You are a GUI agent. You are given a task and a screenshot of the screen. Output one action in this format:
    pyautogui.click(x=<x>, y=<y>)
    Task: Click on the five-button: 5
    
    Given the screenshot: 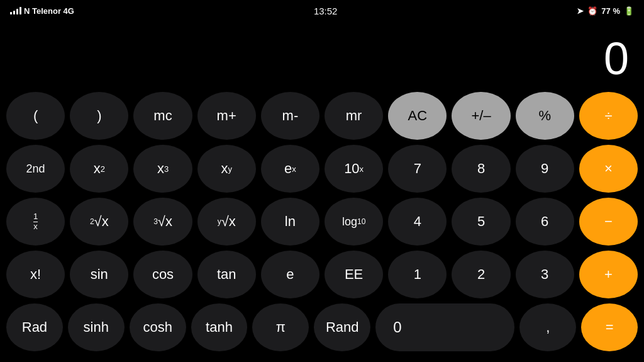 What is the action you would take?
    pyautogui.click(x=480, y=222)
    